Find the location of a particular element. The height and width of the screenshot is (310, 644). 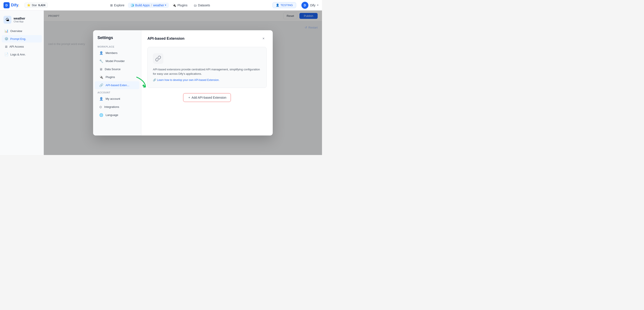

language-icon: 🌐 is located at coordinates (102, 115).